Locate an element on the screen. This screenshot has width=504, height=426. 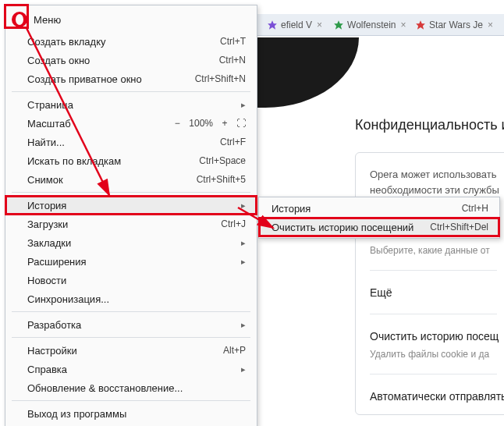
menu-item-label: Новости is located at coordinates (47, 281).